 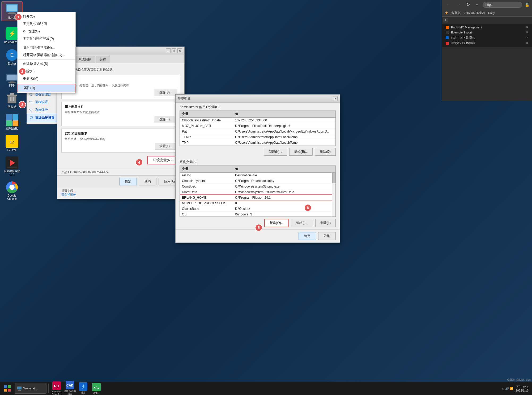 What do you see at coordinates (121, 70) in the screenshot?
I see `window-info-text: 要更改，你必须作为管理员身份登录。` at bounding box center [121, 70].